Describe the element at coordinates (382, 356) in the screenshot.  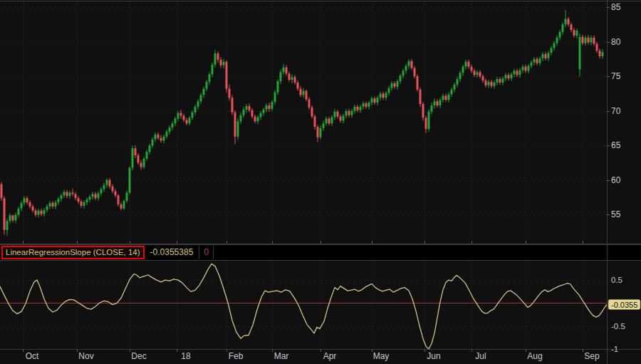
I see `time-axis-label: May` at that location.